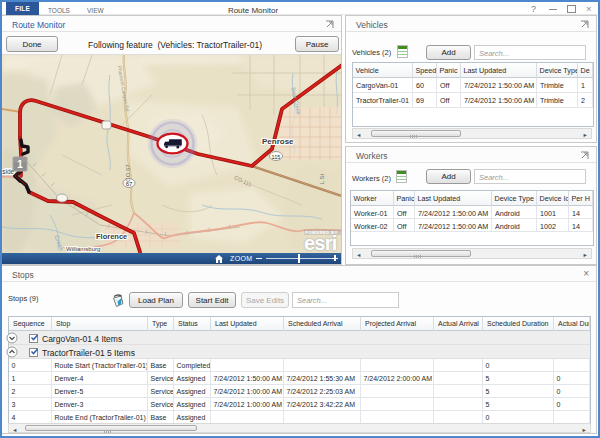 This screenshot has height=438, width=600. What do you see at coordinates (322, 178) in the screenshot?
I see `svg-text: L St` at bounding box center [322, 178].